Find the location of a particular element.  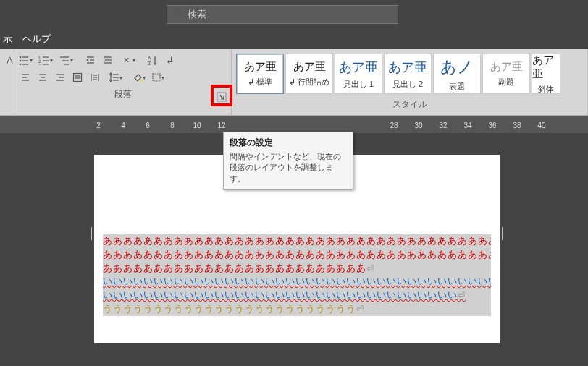

align-center-icon is located at coordinates (43, 77).